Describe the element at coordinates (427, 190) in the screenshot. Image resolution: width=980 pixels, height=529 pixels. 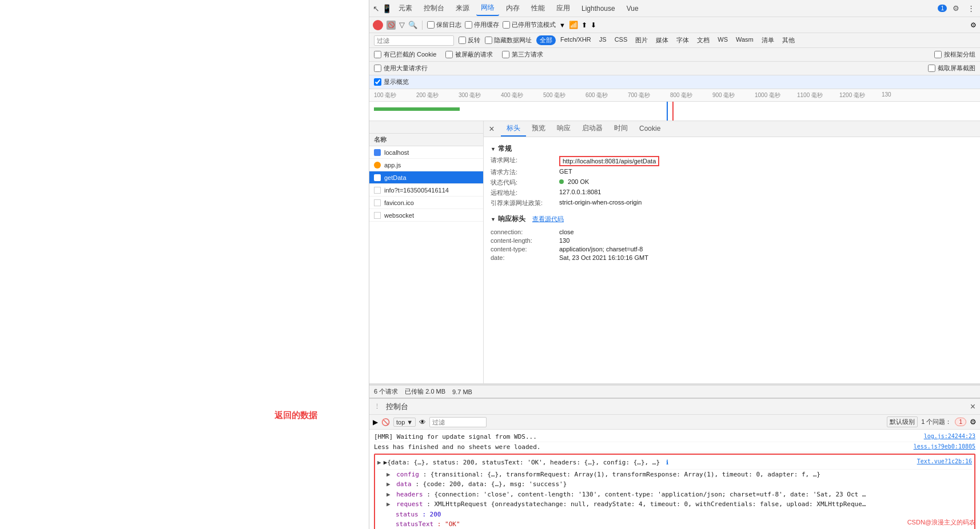
I see `request-item-info: info?t=1635005416114` at that location.